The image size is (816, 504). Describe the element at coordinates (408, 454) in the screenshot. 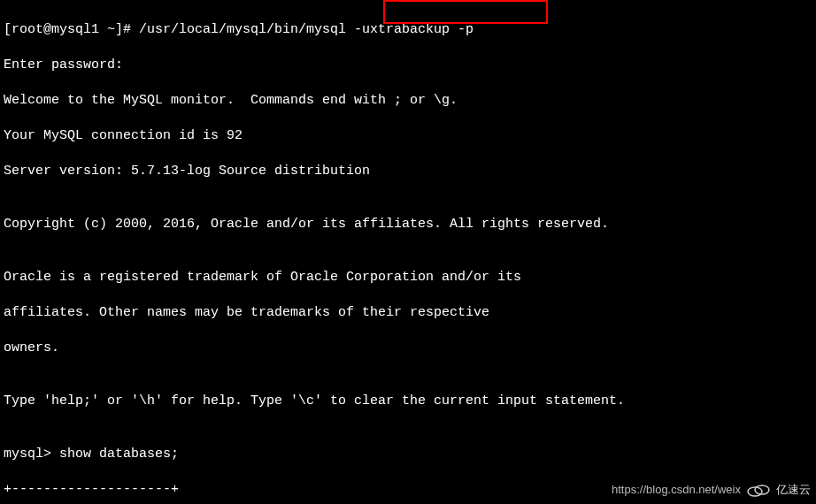

I see `mysql-query-line: mysql> show databases;` at that location.